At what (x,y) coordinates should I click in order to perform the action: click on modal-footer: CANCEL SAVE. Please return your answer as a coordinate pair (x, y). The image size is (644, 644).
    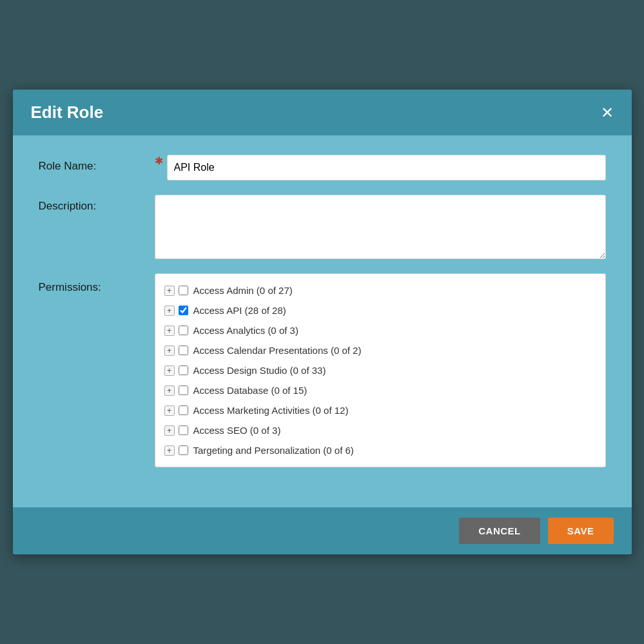
    Looking at the image, I should click on (322, 531).